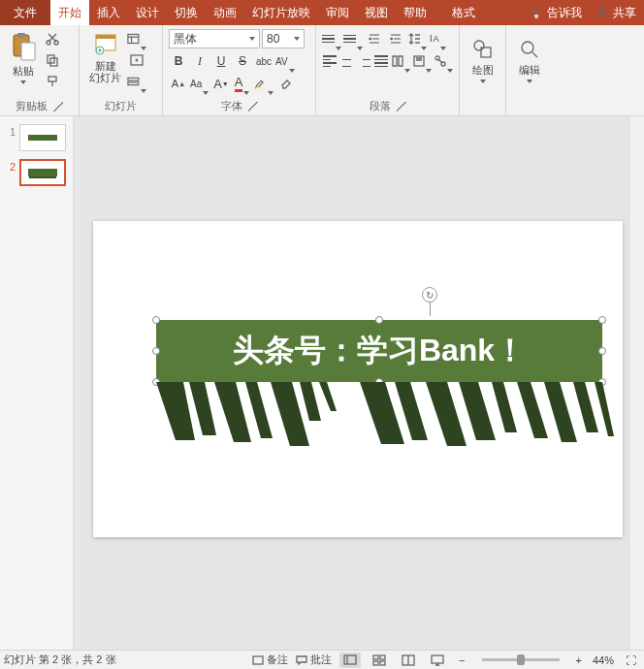 The image size is (644, 669). I want to click on smartart-button, so click(443, 61).